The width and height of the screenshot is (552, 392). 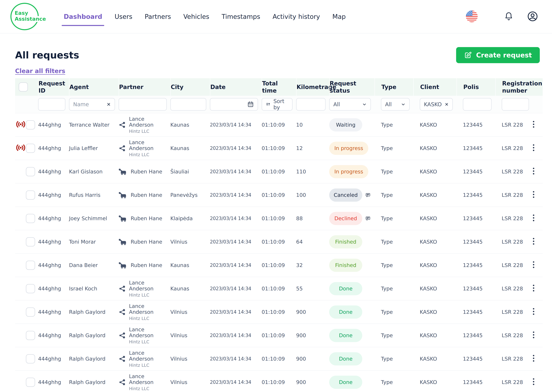 I want to click on registration-number-filter, so click(x=515, y=104).